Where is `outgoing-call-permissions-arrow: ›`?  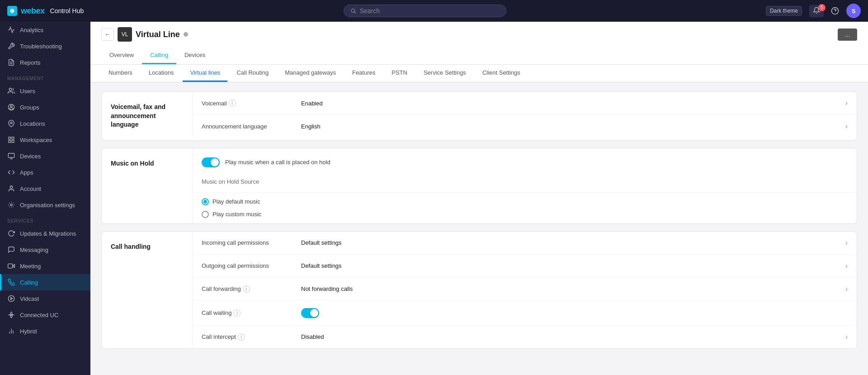 outgoing-call-permissions-arrow: › is located at coordinates (846, 266).